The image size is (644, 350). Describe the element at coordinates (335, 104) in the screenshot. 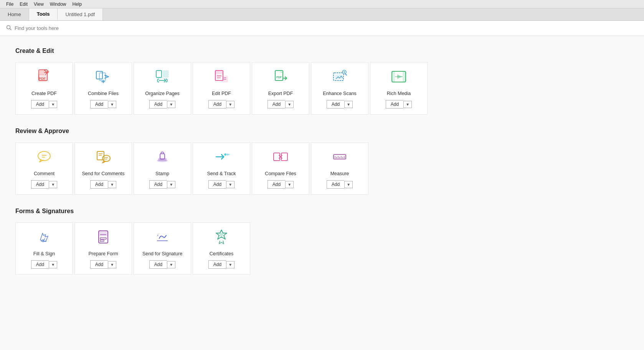

I see `enhance-scans-add-button: Add` at that location.